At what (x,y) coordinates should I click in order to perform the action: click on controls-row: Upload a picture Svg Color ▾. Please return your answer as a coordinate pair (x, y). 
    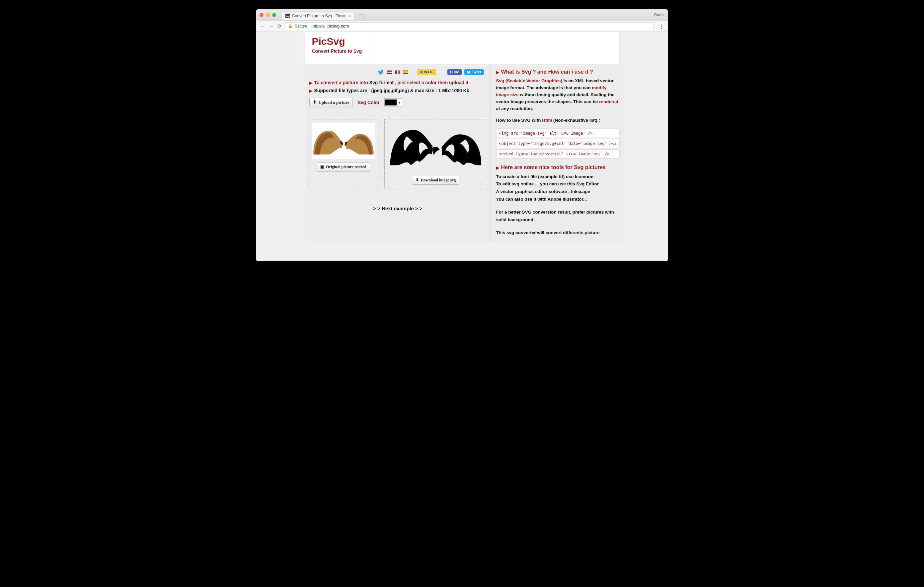
    Looking at the image, I should click on (398, 102).